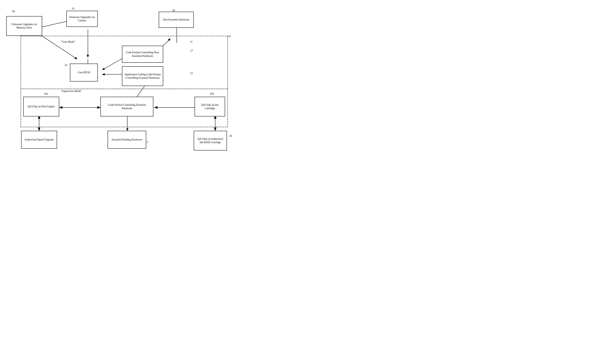  What do you see at coordinates (143, 76) in the screenshot?
I see `box-app-calling: Application Calling Code Portion Control…` at bounding box center [143, 76].